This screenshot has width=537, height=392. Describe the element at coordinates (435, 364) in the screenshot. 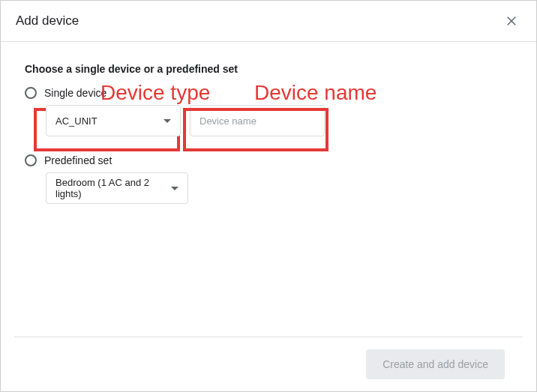

I see `create-and-add-button: Create and add device` at that location.